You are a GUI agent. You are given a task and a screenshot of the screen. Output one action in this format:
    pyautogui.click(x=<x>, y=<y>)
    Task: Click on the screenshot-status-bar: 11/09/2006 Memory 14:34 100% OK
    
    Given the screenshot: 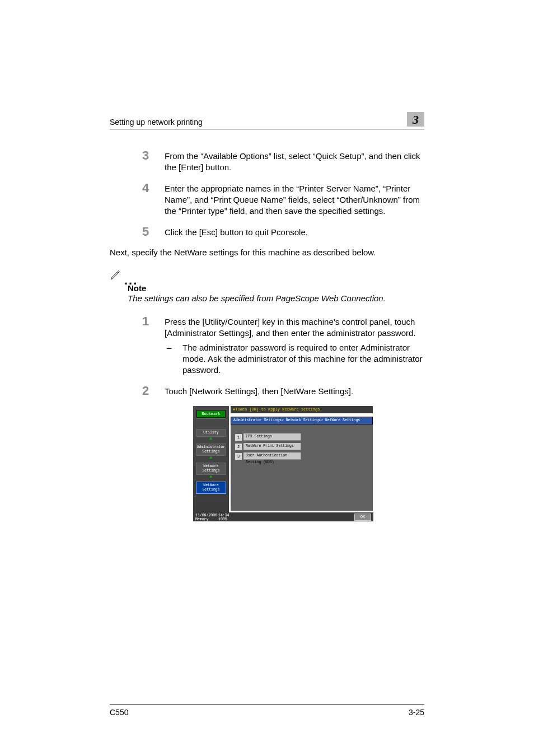 What is the action you would take?
    pyautogui.click(x=283, y=517)
    